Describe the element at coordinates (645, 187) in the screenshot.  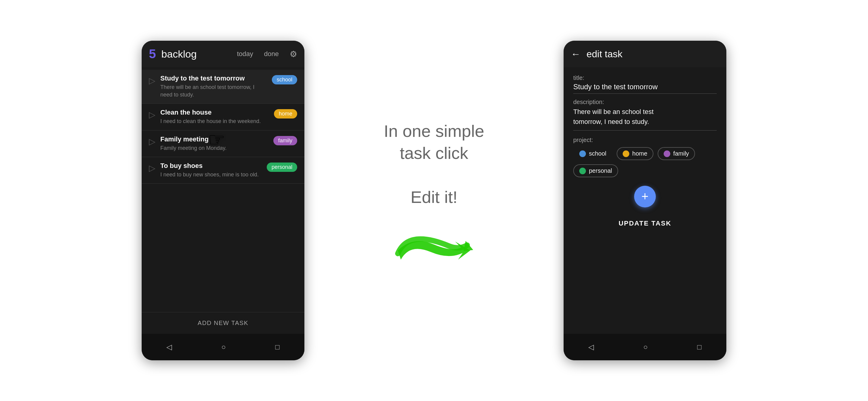
I see `edit-task-screen: ← edit task title: Study to the test tom…` at that location.